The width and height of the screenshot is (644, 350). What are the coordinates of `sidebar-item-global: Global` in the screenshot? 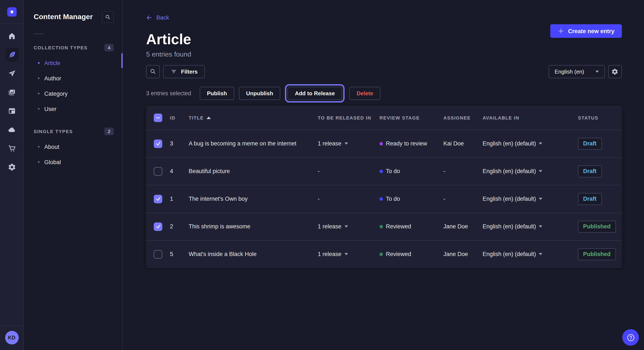 It's located at (73, 162).